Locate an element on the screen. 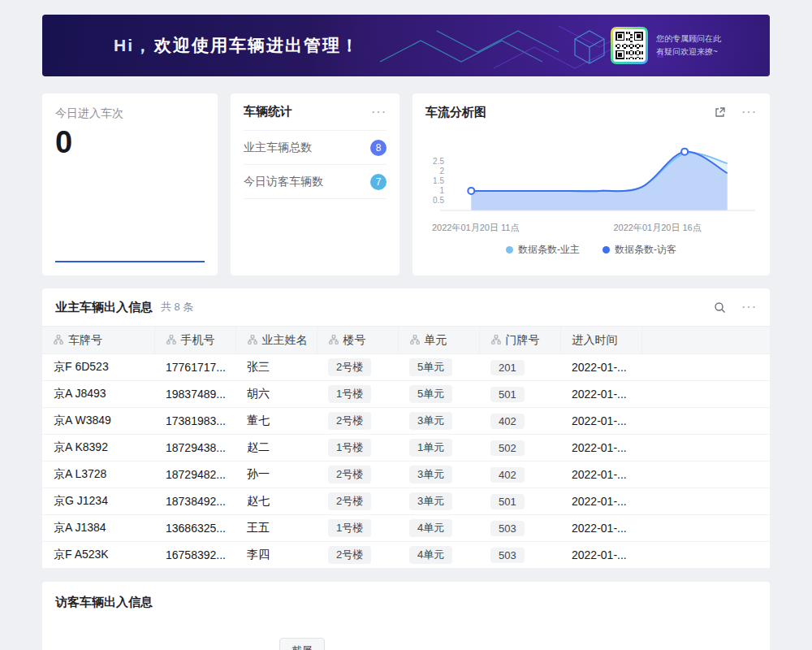 The height and width of the screenshot is (650, 812). column-header-label: 手机号 is located at coordinates (198, 340).